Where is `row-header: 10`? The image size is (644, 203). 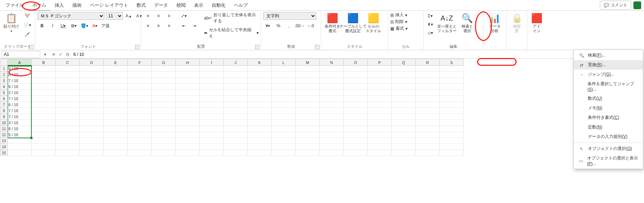 row-header: 10 is located at coordinates (4, 123).